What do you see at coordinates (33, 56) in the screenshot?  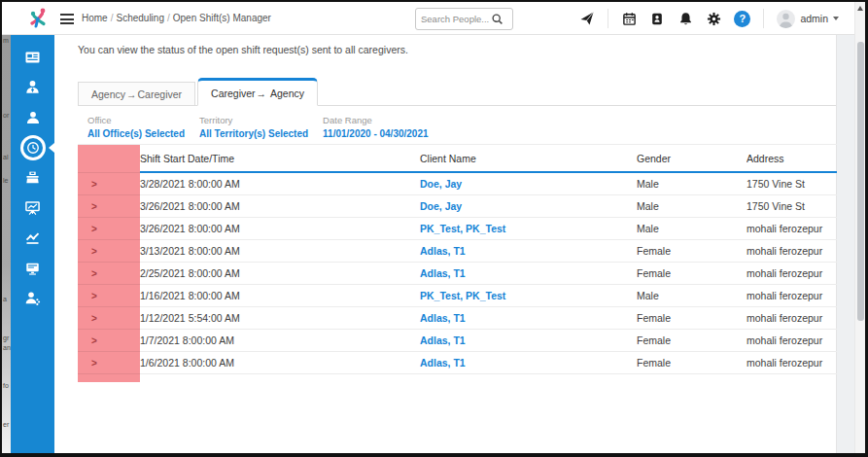 I see `sidebar-item-dashboard` at bounding box center [33, 56].